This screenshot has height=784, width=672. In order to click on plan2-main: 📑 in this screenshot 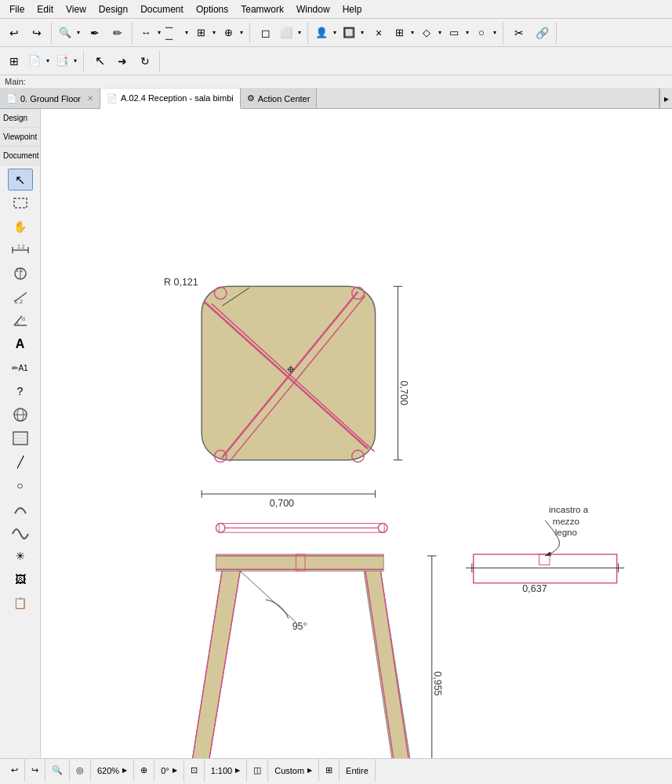, I will do `click(62, 61)`.